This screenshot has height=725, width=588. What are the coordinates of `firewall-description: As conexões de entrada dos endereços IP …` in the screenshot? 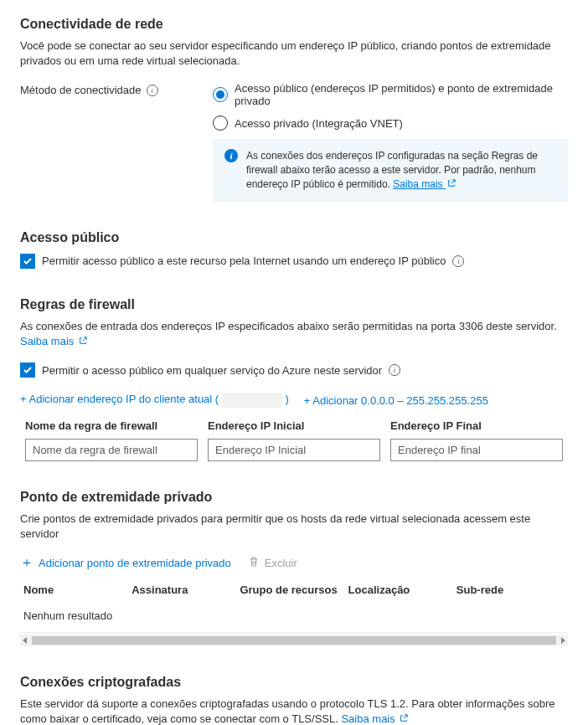 It's located at (294, 334).